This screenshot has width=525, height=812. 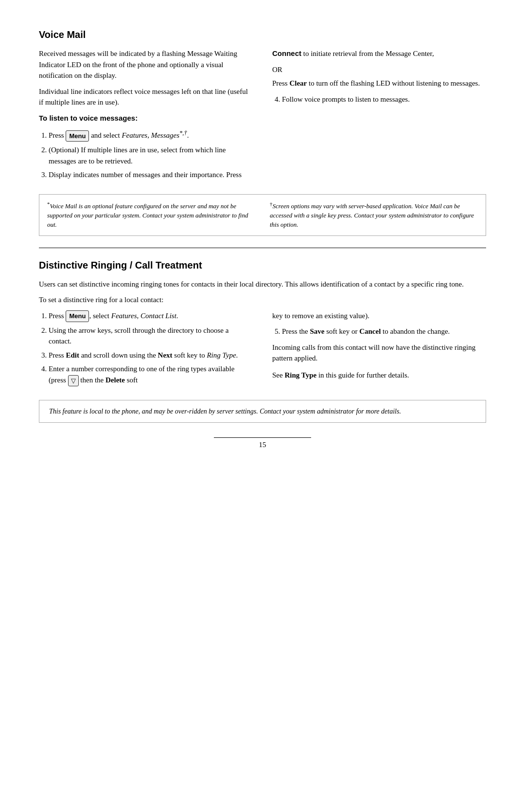 I want to click on distinctive-right-steps: Press the Save soft key or Cancel to aba…, so click(x=384, y=332).